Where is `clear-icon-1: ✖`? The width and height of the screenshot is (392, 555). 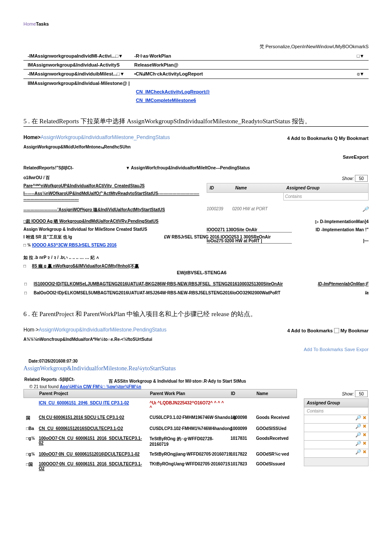
clear-icon-1: ✖ is located at coordinates (365, 418).